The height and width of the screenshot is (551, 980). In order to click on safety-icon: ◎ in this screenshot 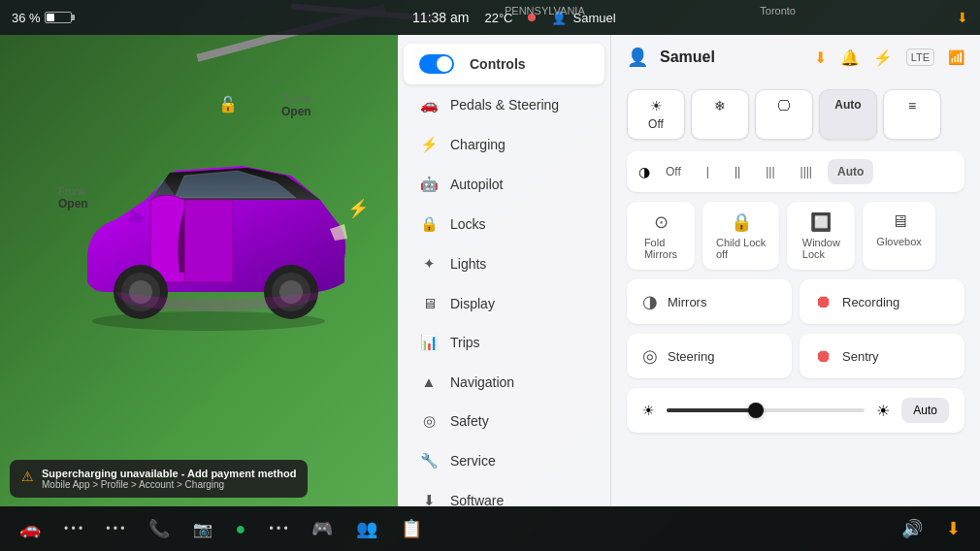, I will do `click(429, 421)`.